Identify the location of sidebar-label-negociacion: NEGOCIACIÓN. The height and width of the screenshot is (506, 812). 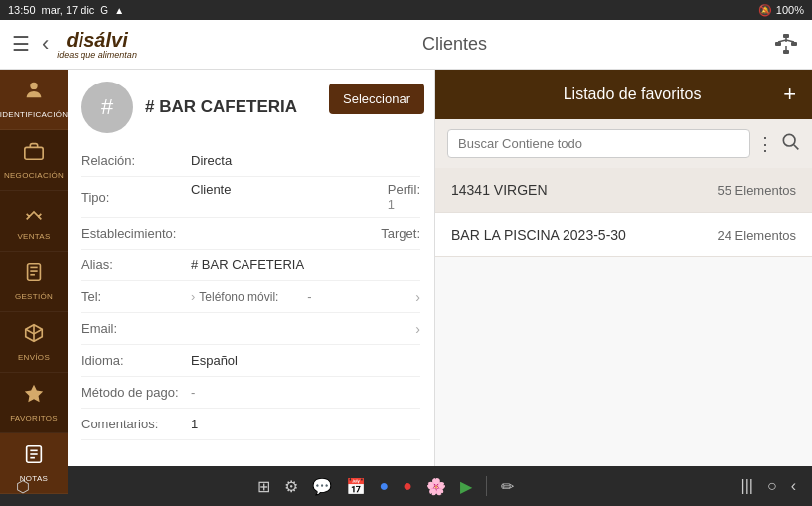
(34, 175).